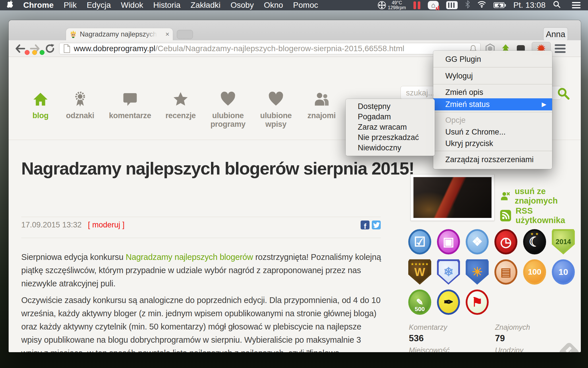 The width and height of the screenshot is (588, 368). What do you see at coordinates (294, 5) in the screenshot?
I see `macos-menubar: Chrome Plik Edycja Widok Historia Zakład…` at bounding box center [294, 5].